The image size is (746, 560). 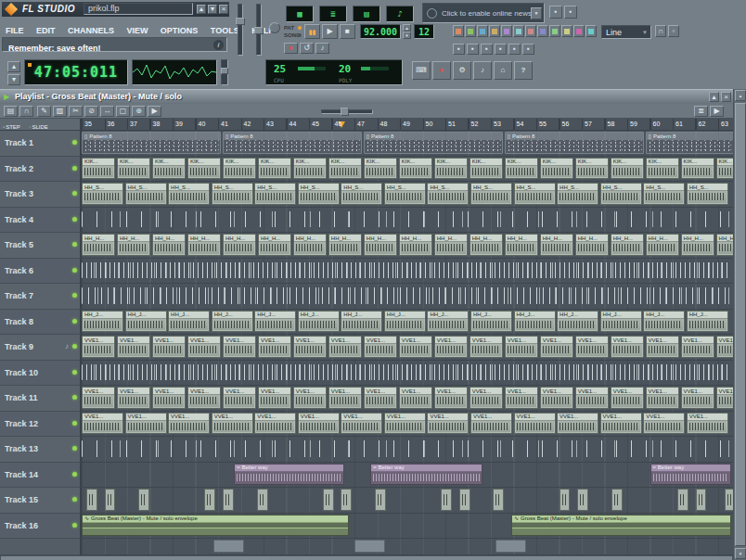 What do you see at coordinates (41, 527) in the screenshot?
I see `track-name: Track 16` at bounding box center [41, 527].